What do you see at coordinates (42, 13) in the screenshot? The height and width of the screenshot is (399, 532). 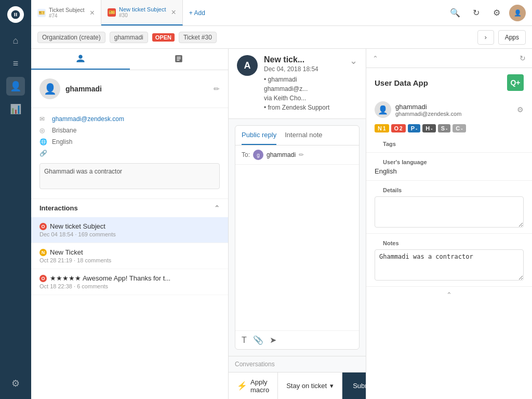 I see `tab-icon-74: 🎫` at bounding box center [42, 13].